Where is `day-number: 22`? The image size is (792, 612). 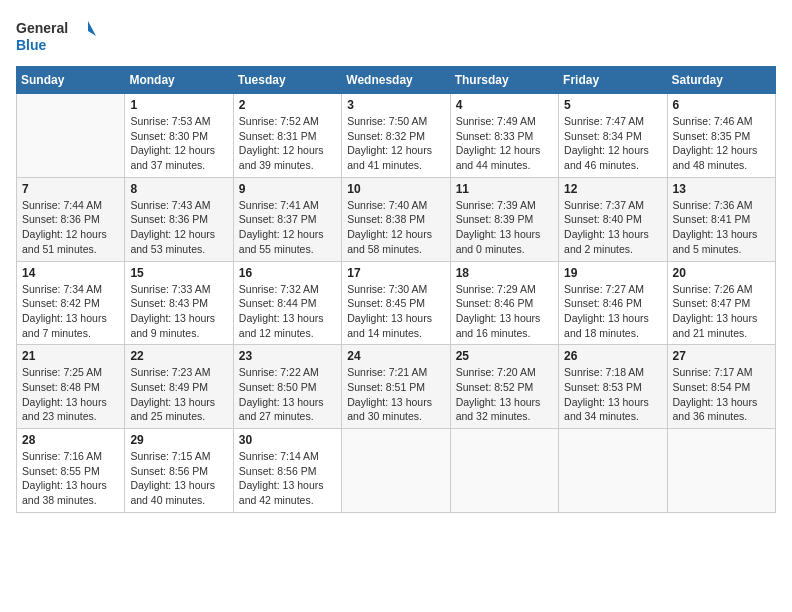
day-number: 22 is located at coordinates (178, 356).